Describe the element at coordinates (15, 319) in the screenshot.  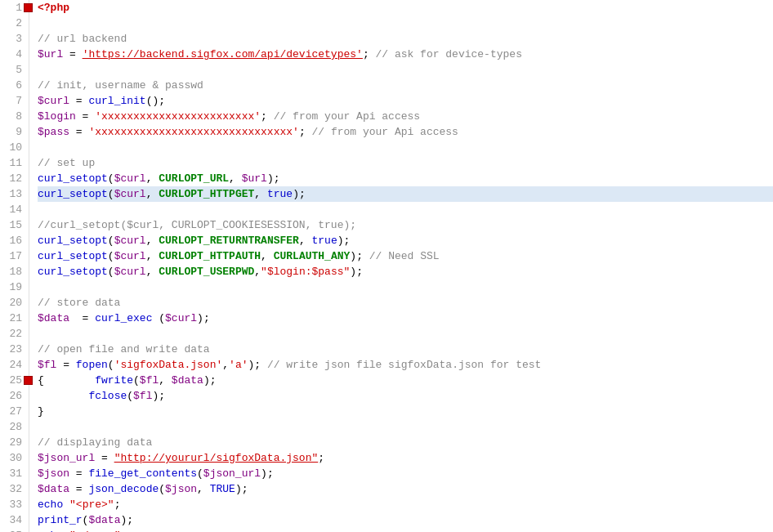
I see `line-number: 21` at that location.